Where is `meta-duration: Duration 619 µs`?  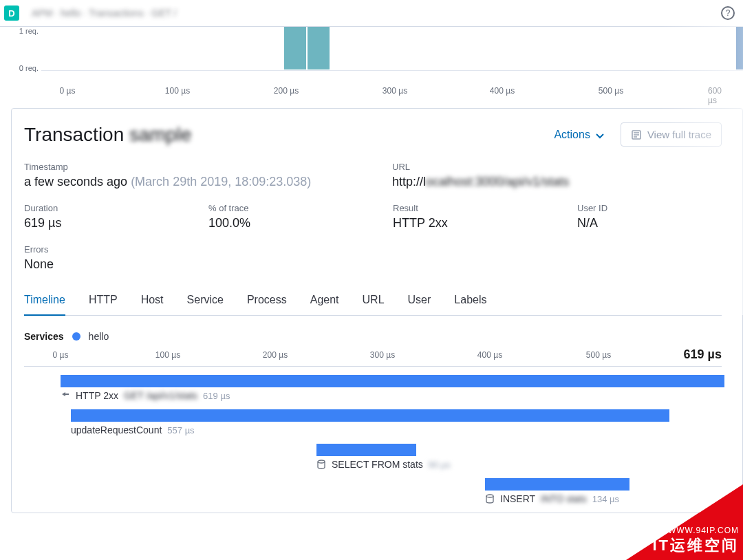 meta-duration: Duration 619 µs is located at coordinates (116, 217).